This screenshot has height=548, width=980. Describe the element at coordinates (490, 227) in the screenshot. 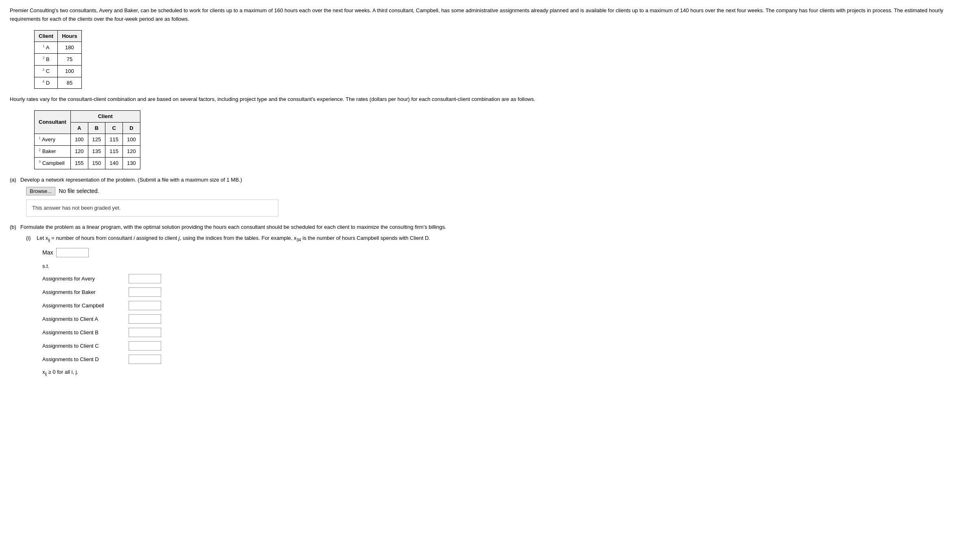

I see `part-b-section: (b) Formulate the problem as a linear pr…` at that location.